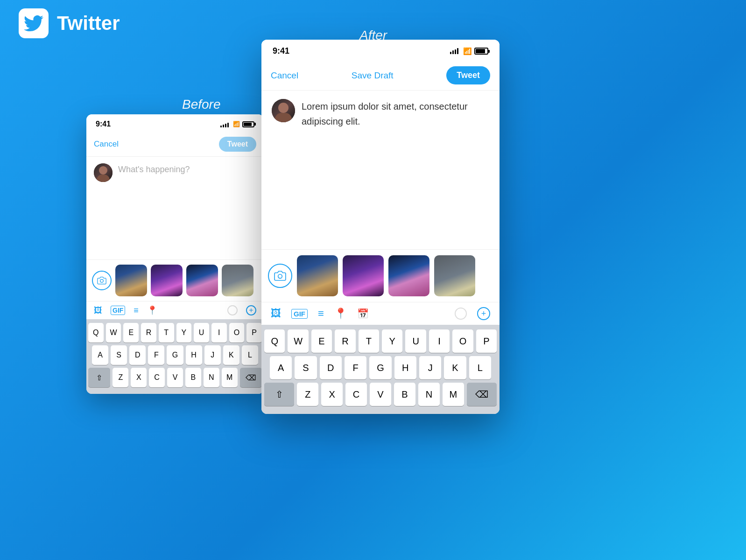 The image size is (746, 560). I want to click on before-image-icon: 🖼, so click(98, 311).